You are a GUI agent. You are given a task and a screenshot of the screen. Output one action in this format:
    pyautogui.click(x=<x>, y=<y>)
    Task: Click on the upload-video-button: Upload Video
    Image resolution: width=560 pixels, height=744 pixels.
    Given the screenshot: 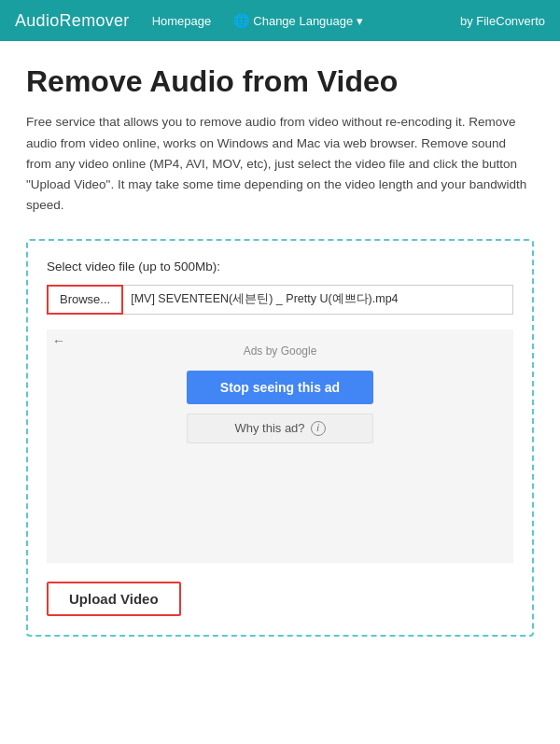 What is the action you would take?
    pyautogui.click(x=114, y=599)
    